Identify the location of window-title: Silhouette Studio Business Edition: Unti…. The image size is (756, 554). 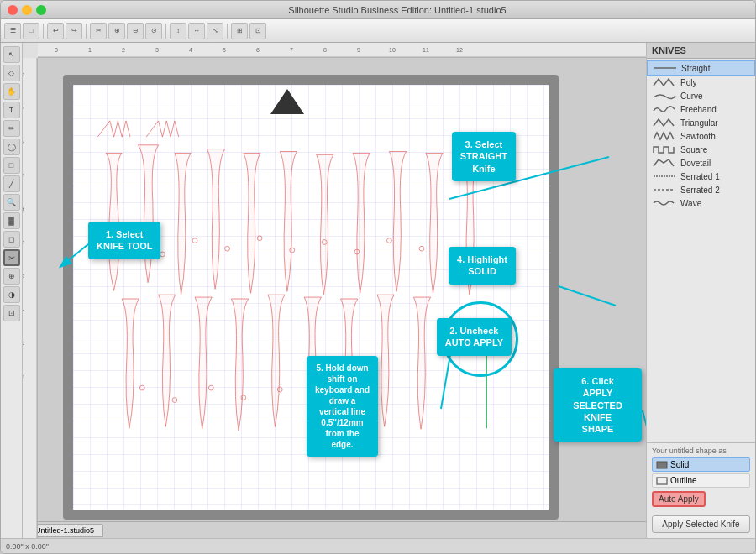
(397, 10).